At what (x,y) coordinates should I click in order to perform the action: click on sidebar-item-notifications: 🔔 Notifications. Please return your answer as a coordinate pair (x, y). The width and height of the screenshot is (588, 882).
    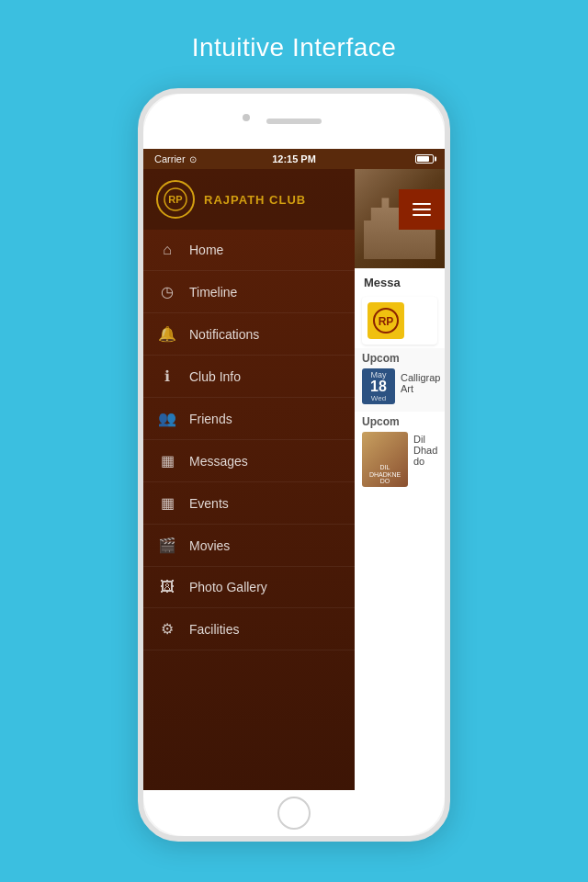
    Looking at the image, I should click on (249, 334).